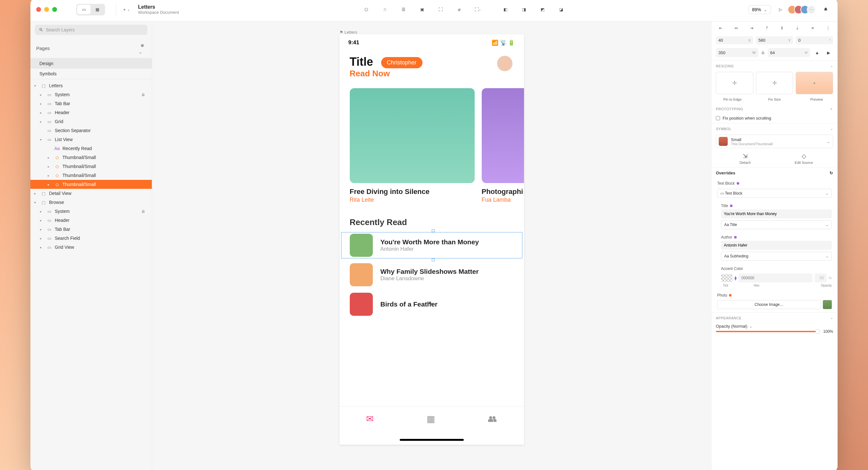  What do you see at coordinates (91, 113) in the screenshot?
I see `layer-header: ▸Header` at bounding box center [91, 113].